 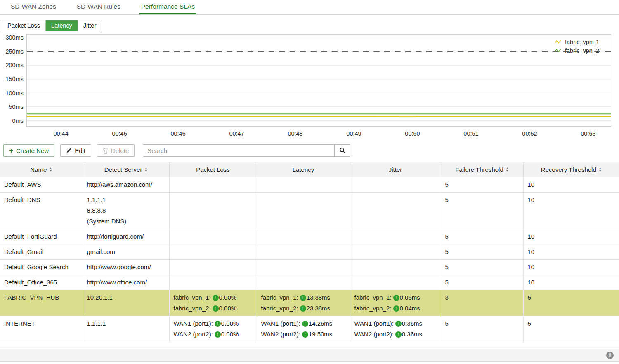 What do you see at coordinates (126, 170) in the screenshot?
I see `column-header-detect-server: Detect Server▲▼` at bounding box center [126, 170].